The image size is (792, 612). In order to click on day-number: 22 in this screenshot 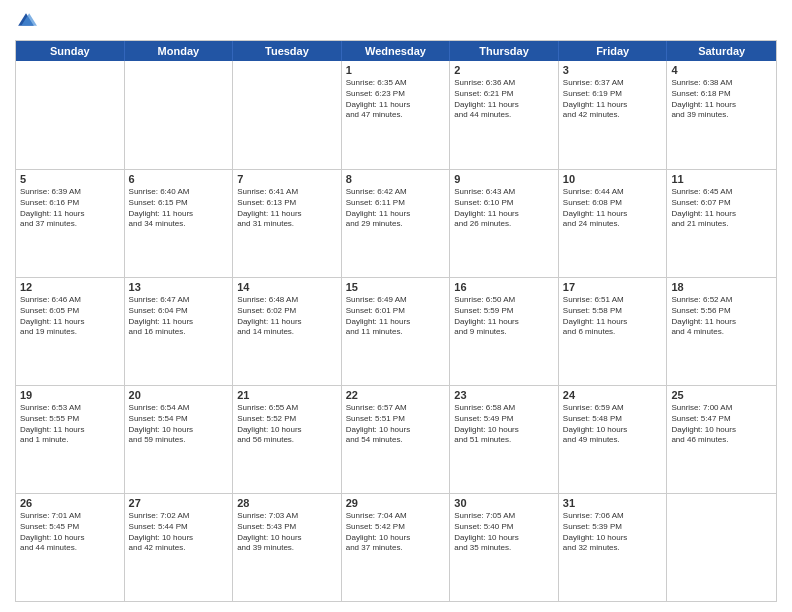, I will do `click(396, 395)`.